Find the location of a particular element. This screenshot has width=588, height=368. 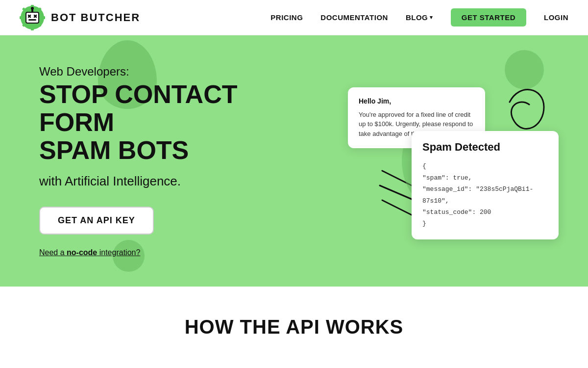

nav-blog: BLOG ▾ is located at coordinates (419, 18).